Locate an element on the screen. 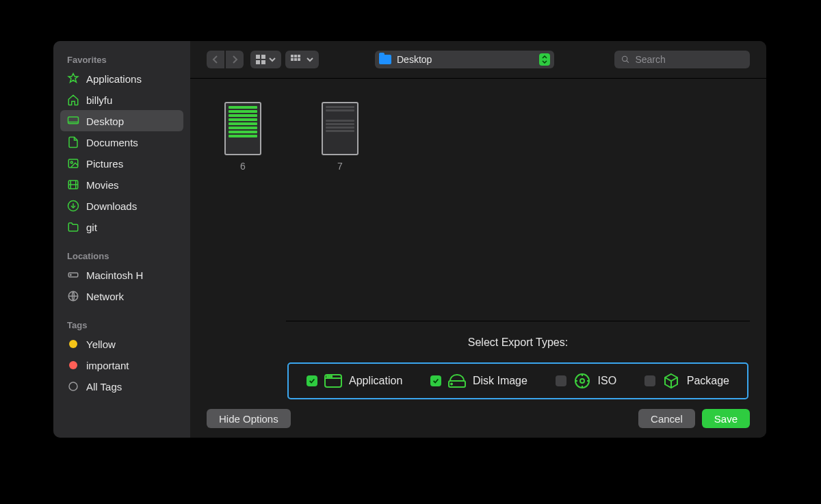 The width and height of the screenshot is (821, 504). sidebar-item-label: Yellow is located at coordinates (101, 345).